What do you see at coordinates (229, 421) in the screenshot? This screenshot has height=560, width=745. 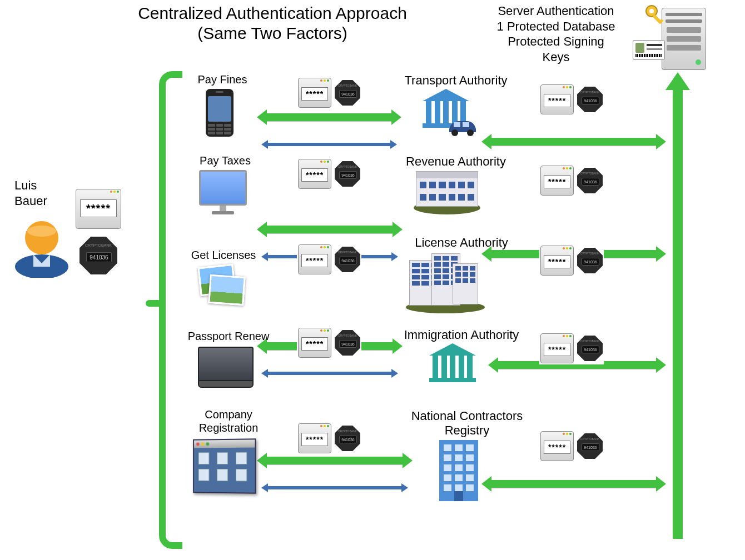 I see `action-label: Company Registration` at bounding box center [229, 421].